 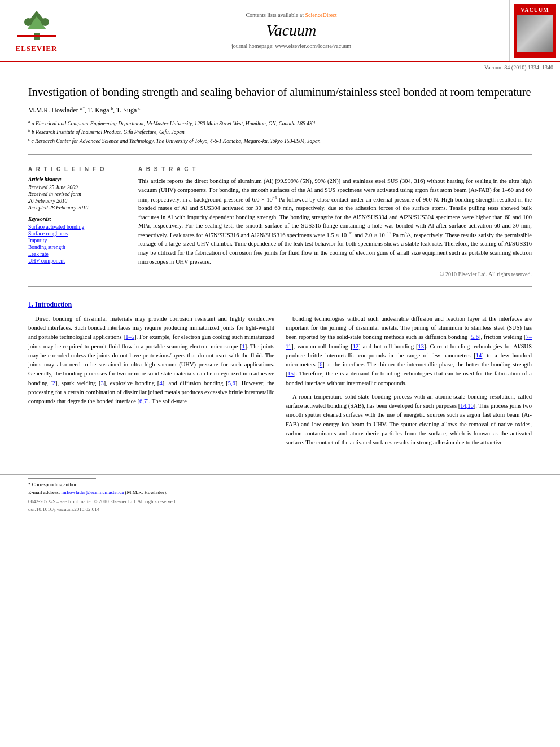 I want to click on journal-cover-section: VACUUM, so click(x=535, y=30).